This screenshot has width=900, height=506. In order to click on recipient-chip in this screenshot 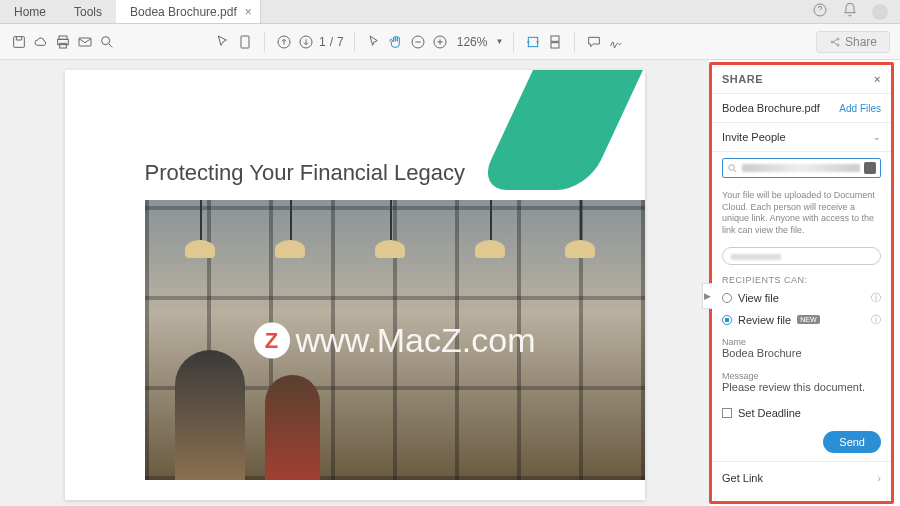, I will do `click(802, 256)`.